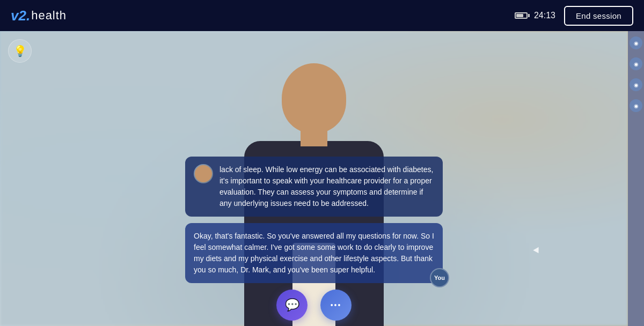  I want to click on end-session-button: End session, so click(599, 16).